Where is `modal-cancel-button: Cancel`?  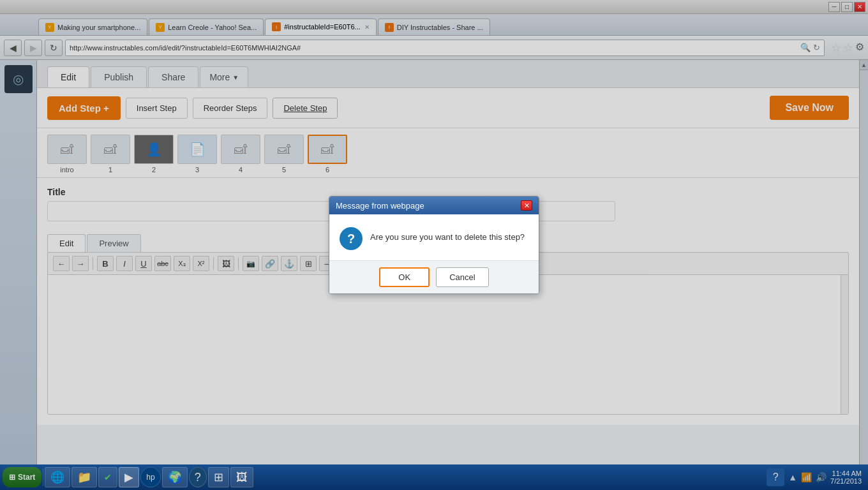
modal-cancel-button: Cancel is located at coordinates (462, 277).